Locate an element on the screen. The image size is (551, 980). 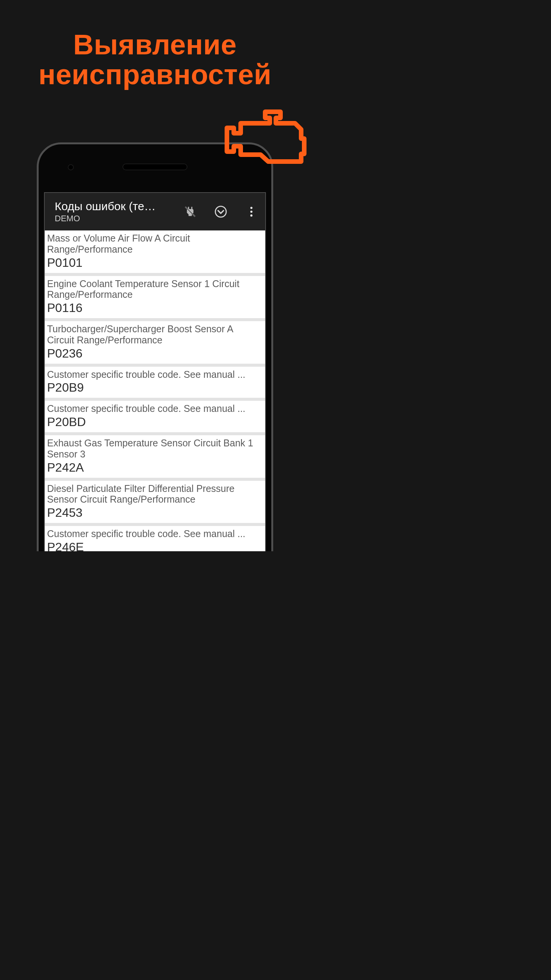
chevron-circle-down-icon is located at coordinates (221, 212).